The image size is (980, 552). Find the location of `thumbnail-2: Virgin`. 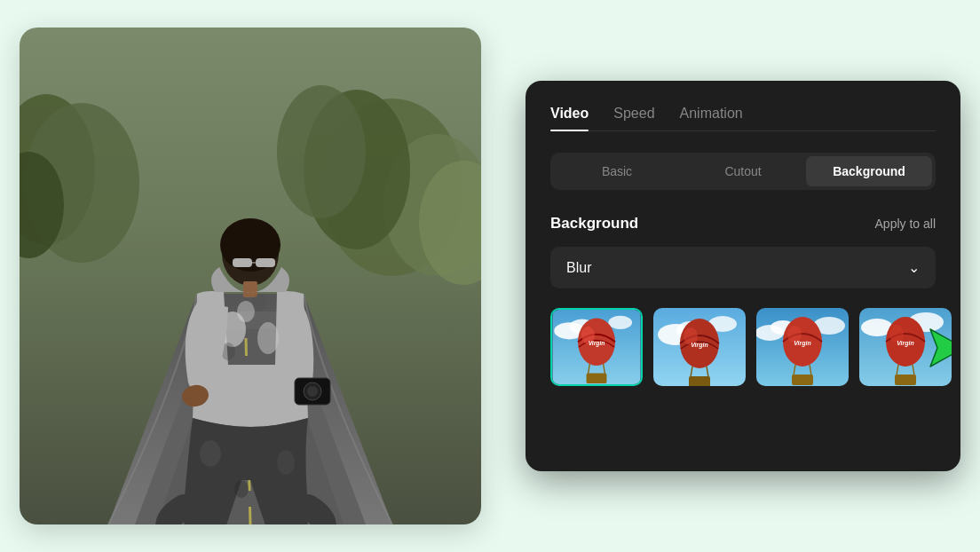

thumbnail-2: Virgin is located at coordinates (699, 347).